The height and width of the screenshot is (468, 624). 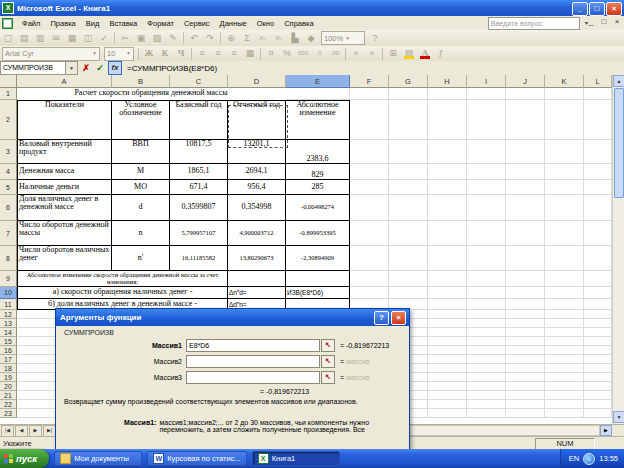 I want to click on dialog-help-icon: ?, so click(x=382, y=318).